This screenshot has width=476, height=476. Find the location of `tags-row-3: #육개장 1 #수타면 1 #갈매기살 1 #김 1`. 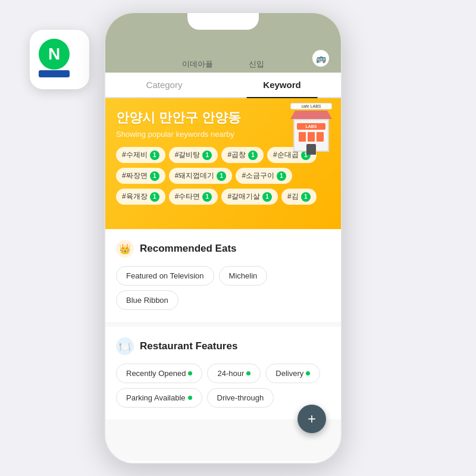

tags-row-3: #육개장 1 #수타면 1 #갈매기살 1 #김 1 is located at coordinates (223, 196).